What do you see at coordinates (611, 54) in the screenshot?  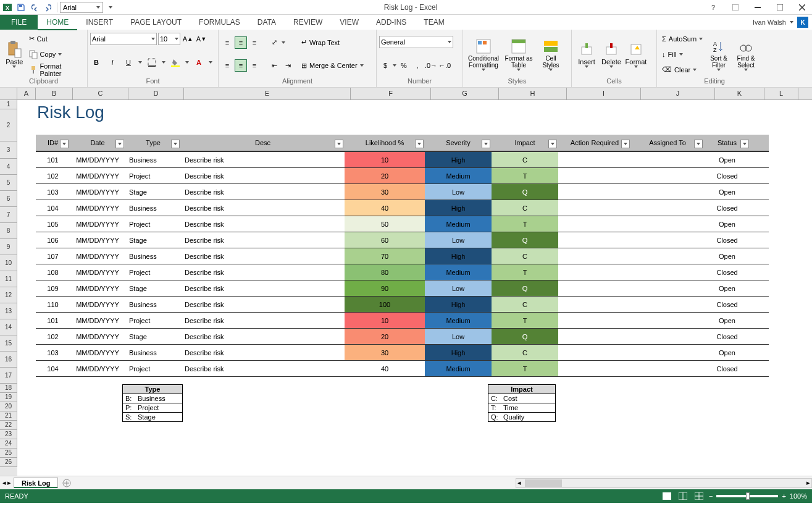 I see `delete-cells-button: Delete` at bounding box center [611, 54].